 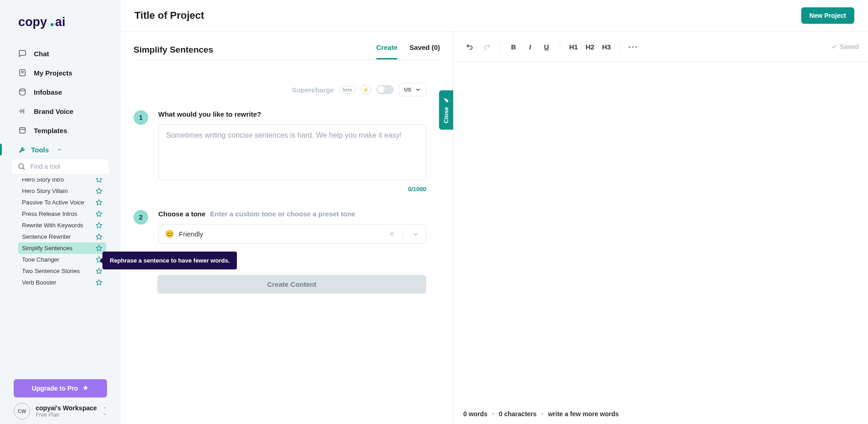 I want to click on nav-list: Chat My Projects Infobase Brand Voice Te…, so click(x=60, y=102).